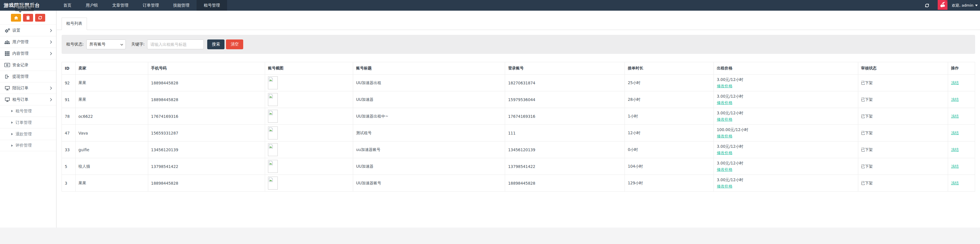  Describe the element at coordinates (429, 183) in the screenshot. I see `cell-title: UU加速器账号` at that location.